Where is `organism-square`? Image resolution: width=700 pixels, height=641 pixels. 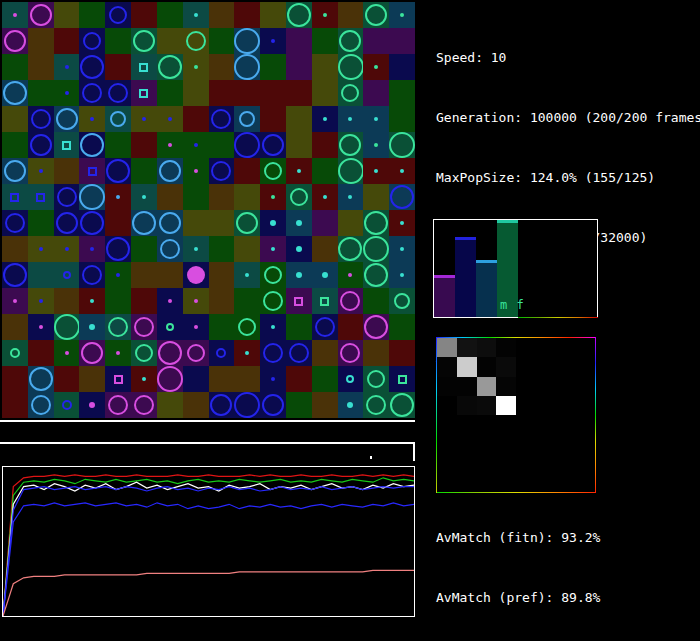 organism-square is located at coordinates (66, 146).